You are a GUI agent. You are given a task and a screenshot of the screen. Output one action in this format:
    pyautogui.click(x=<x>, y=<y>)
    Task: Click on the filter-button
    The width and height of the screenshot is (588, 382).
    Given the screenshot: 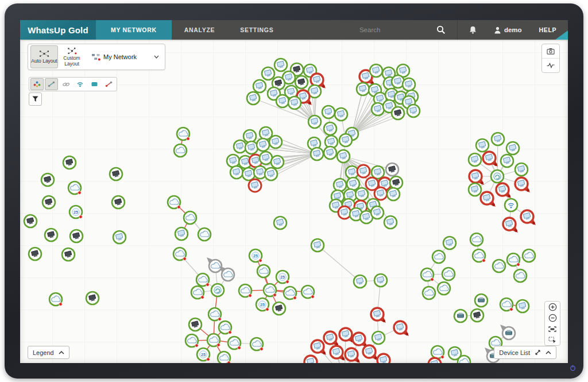 What is the action you would take?
    pyautogui.click(x=36, y=99)
    